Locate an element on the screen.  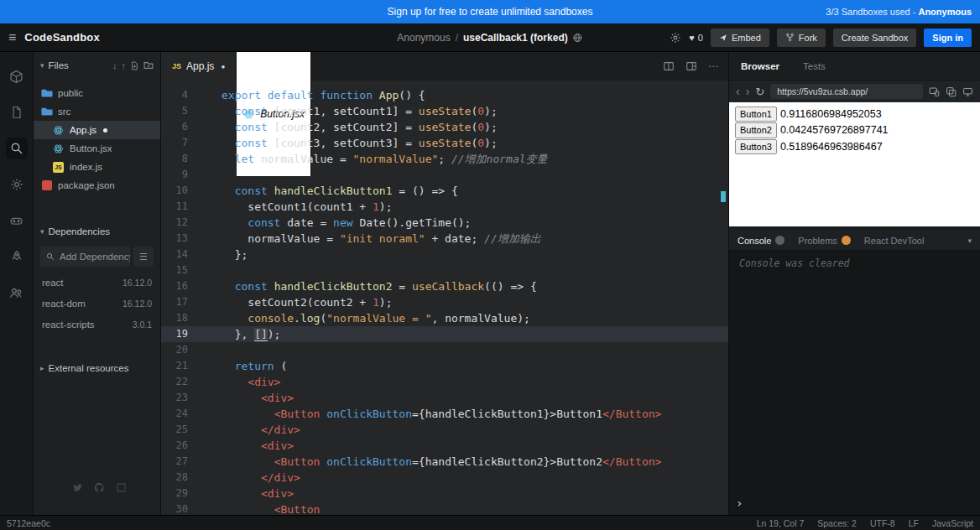
file-src: src is located at coordinates (97, 112).